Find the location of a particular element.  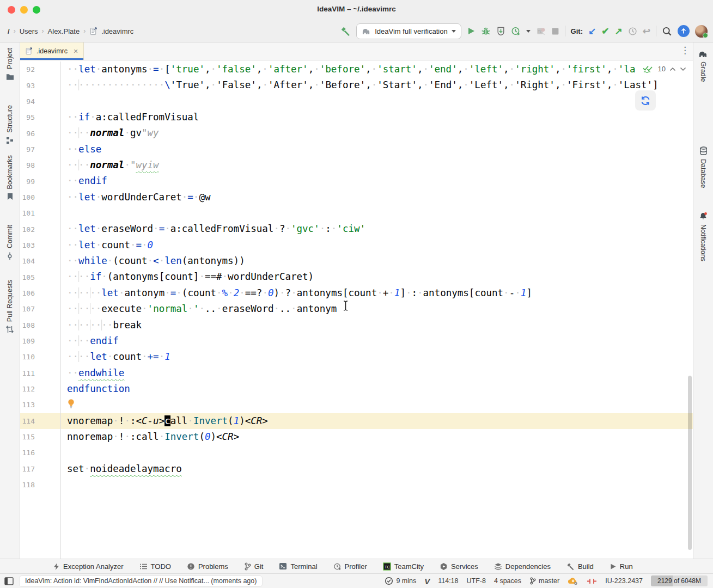

line-number-105: 105 is located at coordinates (40, 277).